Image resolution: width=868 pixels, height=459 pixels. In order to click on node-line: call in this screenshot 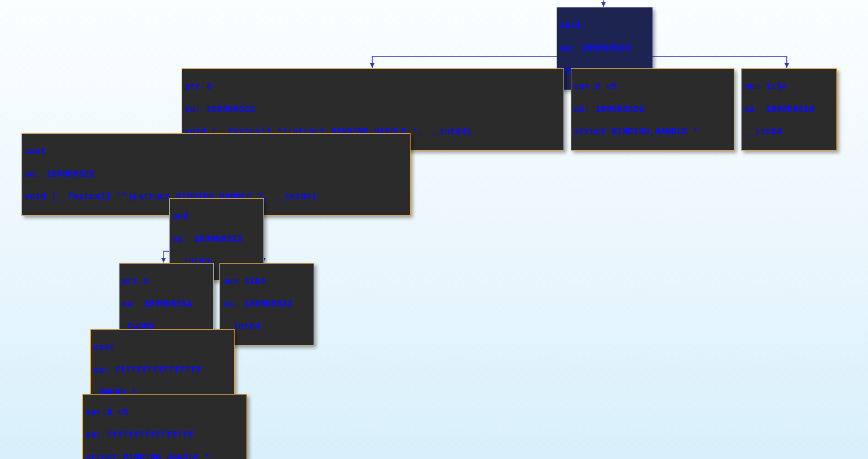, I will do `click(605, 26)`.